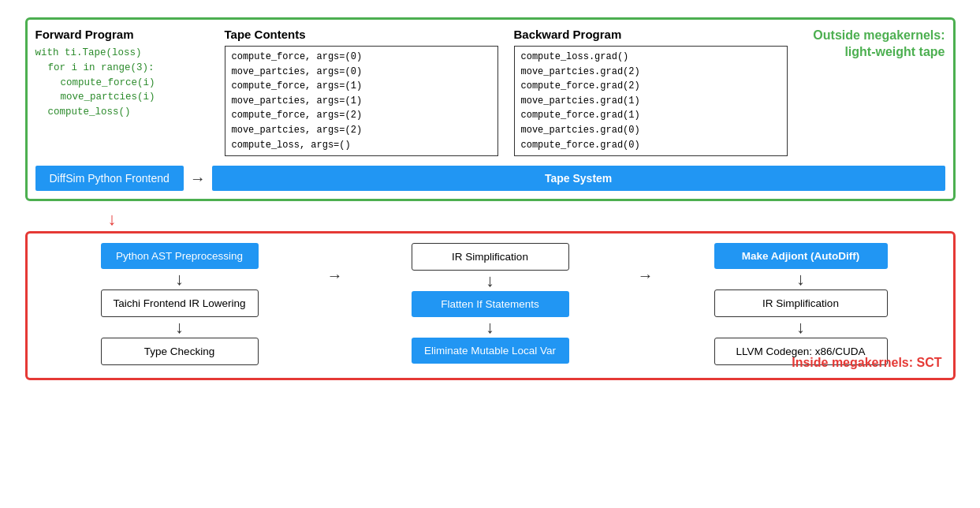 The height and width of the screenshot is (508, 980). Describe the element at coordinates (122, 54) in the screenshot. I see `code-line-1: with ti.Tape(loss)` at that location.